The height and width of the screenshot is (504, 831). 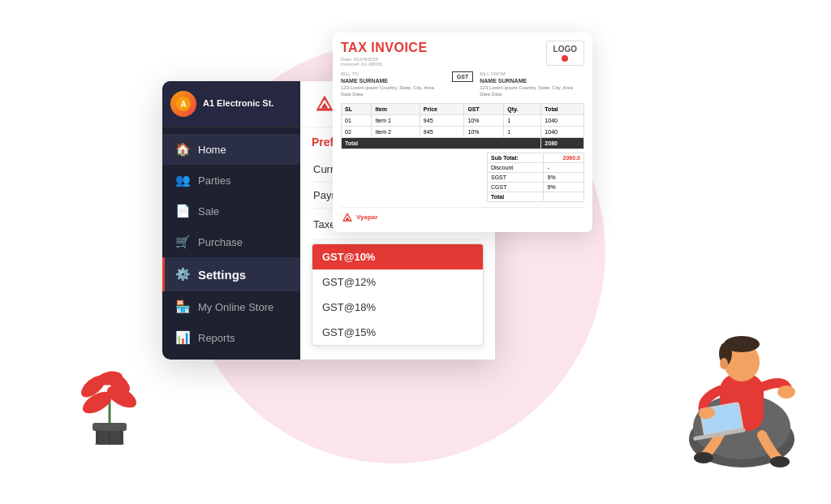 What do you see at coordinates (536, 196) in the screenshot?
I see `final-total-row: Total` at bounding box center [536, 196].